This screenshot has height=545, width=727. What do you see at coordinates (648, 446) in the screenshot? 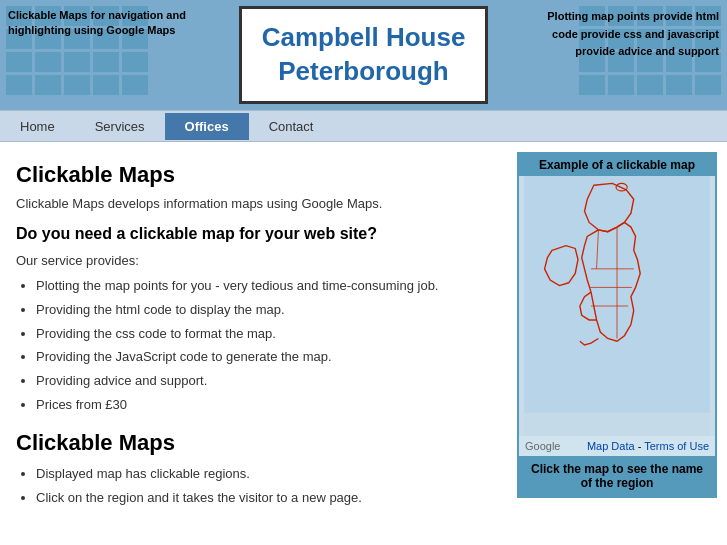
I see `map-links: Map Data - Terms of Use` at bounding box center [648, 446].